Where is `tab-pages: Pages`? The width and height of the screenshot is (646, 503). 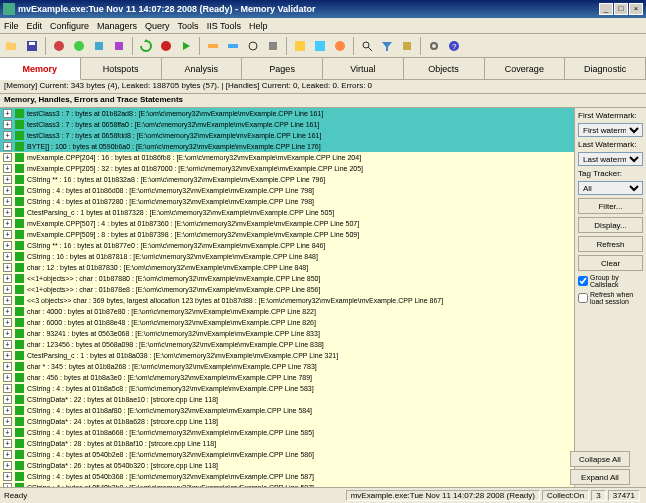
tab-pages: Pages is located at coordinates (282, 68).